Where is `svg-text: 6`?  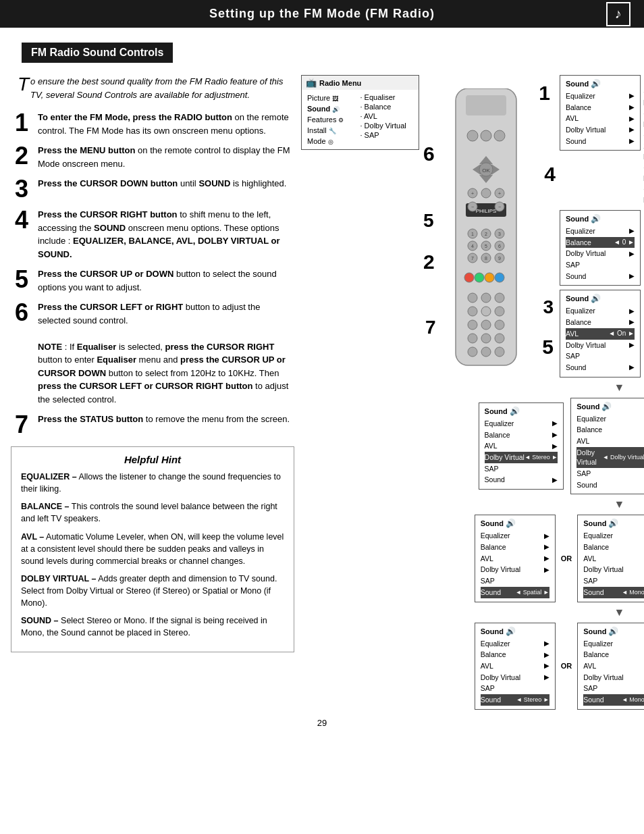
svg-text: 6 is located at coordinates (500, 246).